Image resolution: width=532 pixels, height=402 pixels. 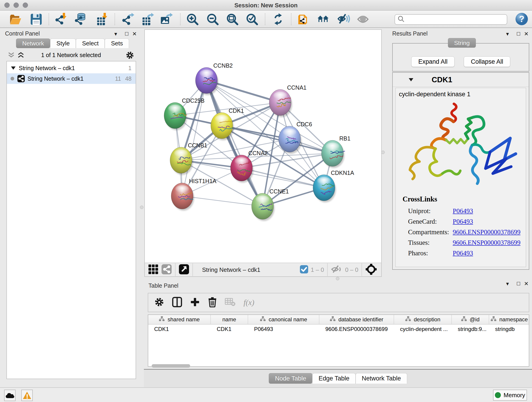 What do you see at coordinates (461, 80) in the screenshot?
I see `gene-entry-header: CDK1` at bounding box center [461, 80].